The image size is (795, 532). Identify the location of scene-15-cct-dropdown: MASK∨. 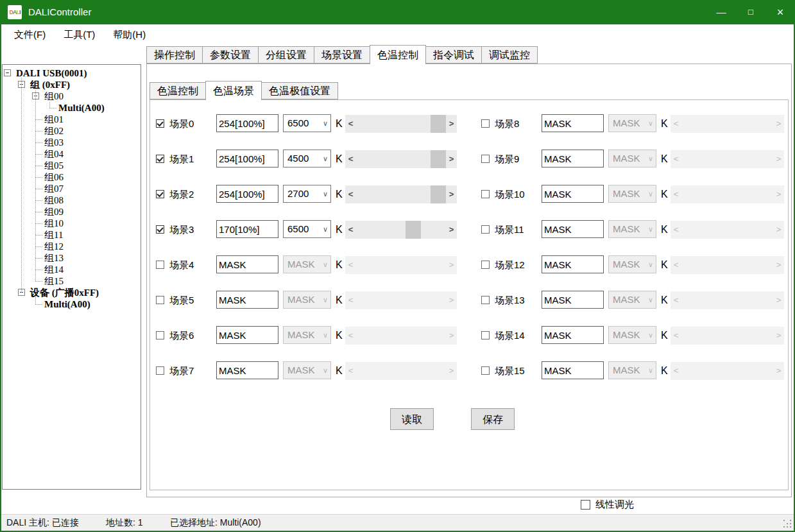
(633, 370).